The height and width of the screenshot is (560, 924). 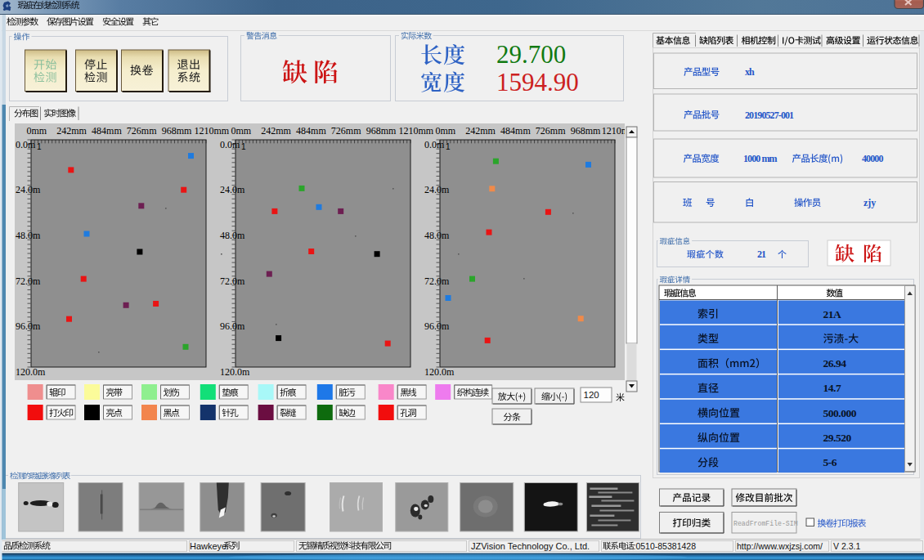 What do you see at coordinates (831, 463) in the screenshot?
I see `svg-text: 5-6` at bounding box center [831, 463].